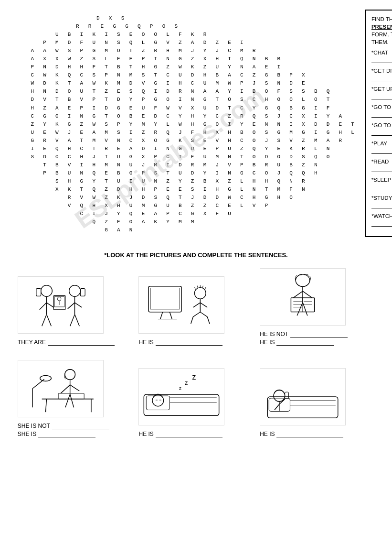  I want to click on word-label: *CHAT, so click(382, 53).